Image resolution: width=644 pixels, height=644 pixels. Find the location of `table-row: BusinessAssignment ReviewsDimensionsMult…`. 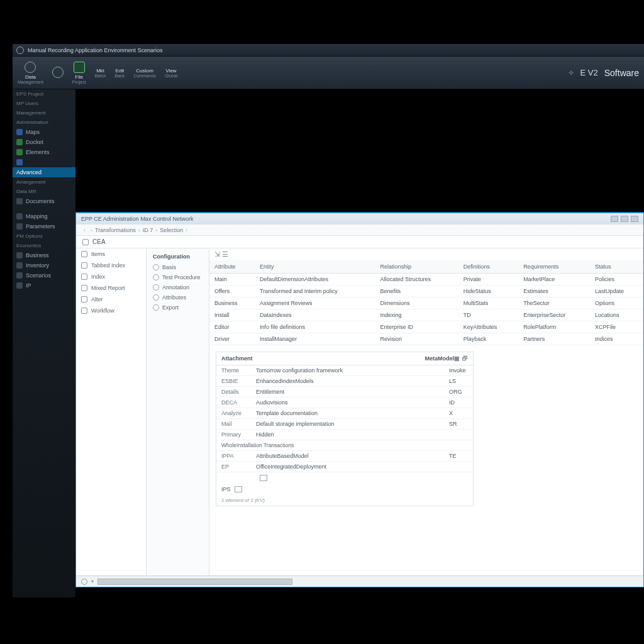

table-row: BusinessAssignment ReviewsDimensionsMult… is located at coordinates (426, 303).